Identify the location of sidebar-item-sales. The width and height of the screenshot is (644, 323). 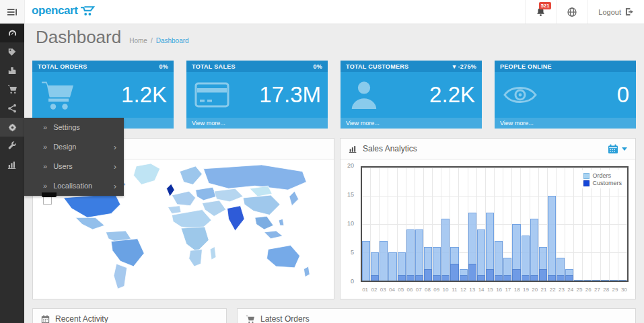
(12, 89).